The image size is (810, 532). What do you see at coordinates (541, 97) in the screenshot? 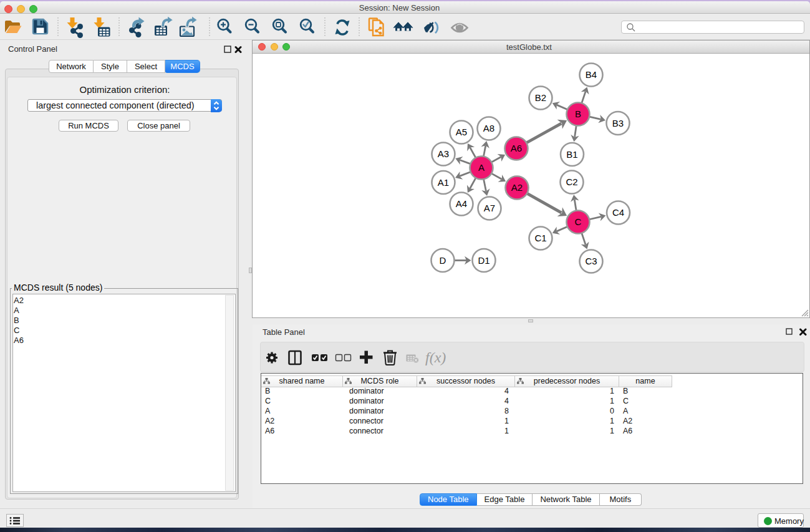
I see `svg-text: B2` at bounding box center [541, 97].